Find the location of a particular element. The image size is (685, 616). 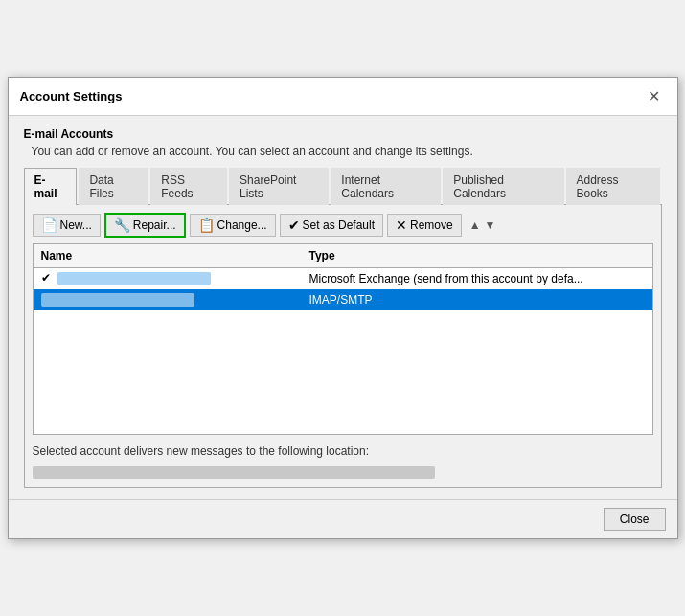

tab-sharepoint: SharePoint Lists is located at coordinates (279, 186).